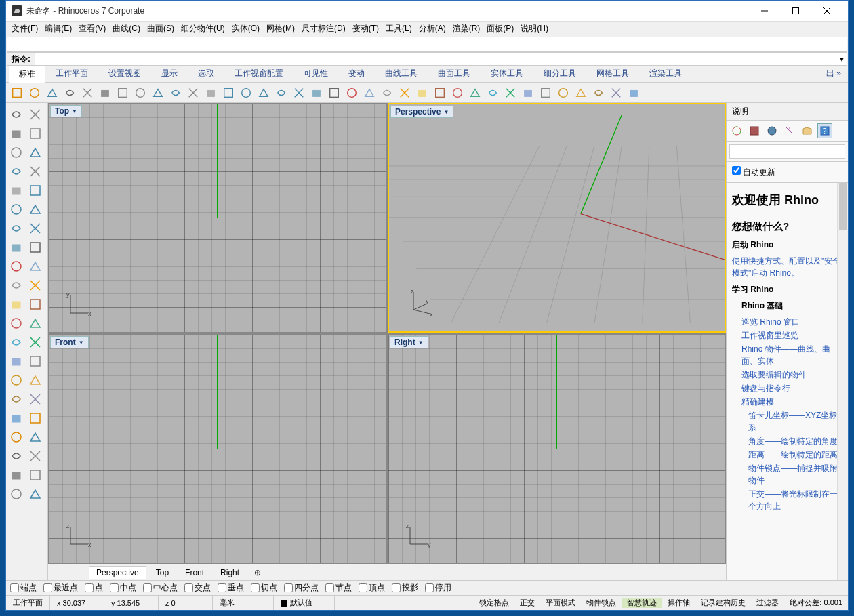 Image resolution: width=854 pixels, height=616 pixels. What do you see at coordinates (206, 73) in the screenshot?
I see `ribbon-tab: 选取` at bounding box center [206, 73].